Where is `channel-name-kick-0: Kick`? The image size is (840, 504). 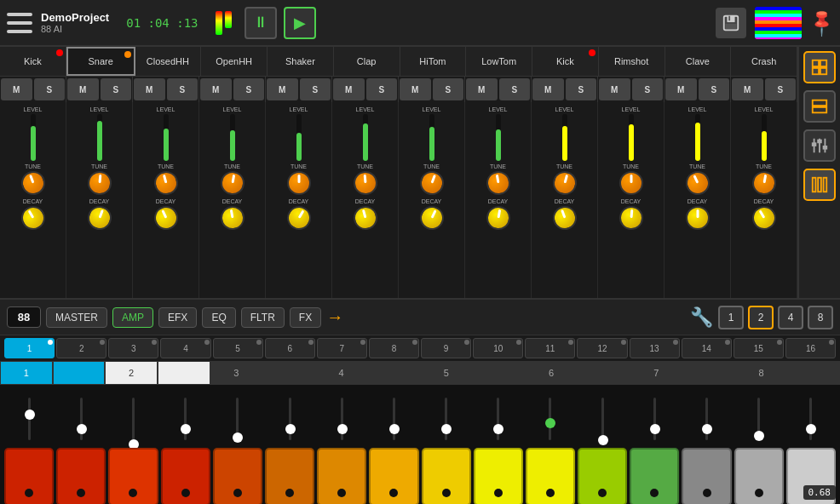
channel-name-kick-0: Kick is located at coordinates (33, 61).